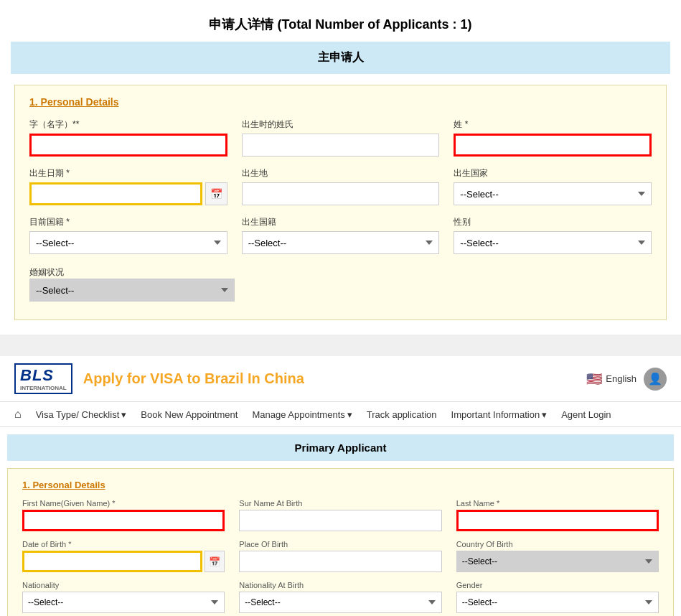 This screenshot has height=616, width=681. What do you see at coordinates (116, 194) in the screenshot?
I see `date-of-birth-input-cn` at bounding box center [116, 194].